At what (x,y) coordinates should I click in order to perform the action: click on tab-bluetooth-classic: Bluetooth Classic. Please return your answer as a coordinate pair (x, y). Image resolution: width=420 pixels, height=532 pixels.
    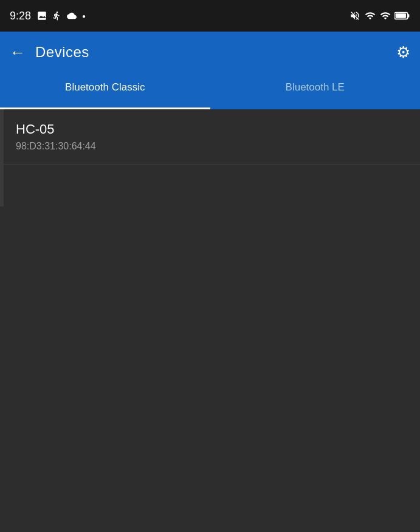
    Looking at the image, I should click on (105, 91).